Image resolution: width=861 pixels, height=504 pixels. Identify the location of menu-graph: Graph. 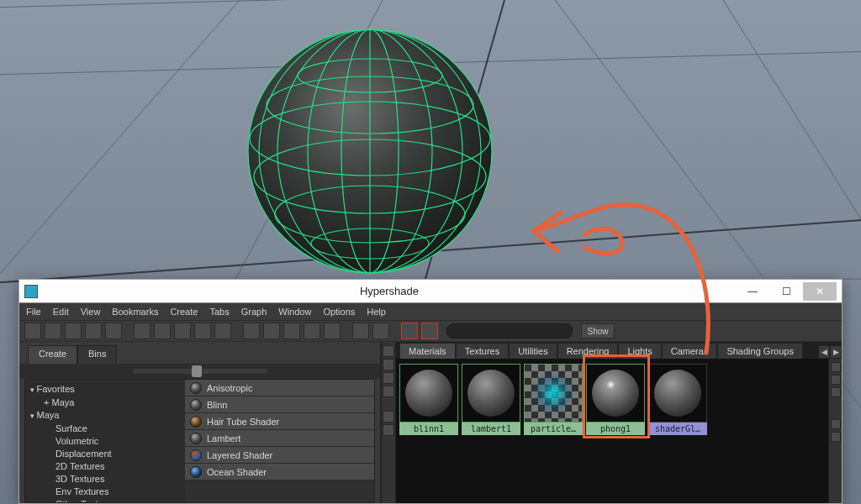
(254, 312).